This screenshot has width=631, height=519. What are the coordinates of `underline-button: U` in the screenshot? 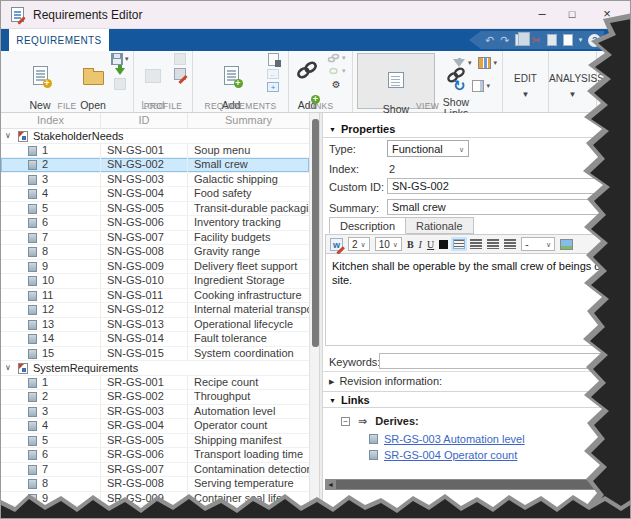 It's located at (430, 244).